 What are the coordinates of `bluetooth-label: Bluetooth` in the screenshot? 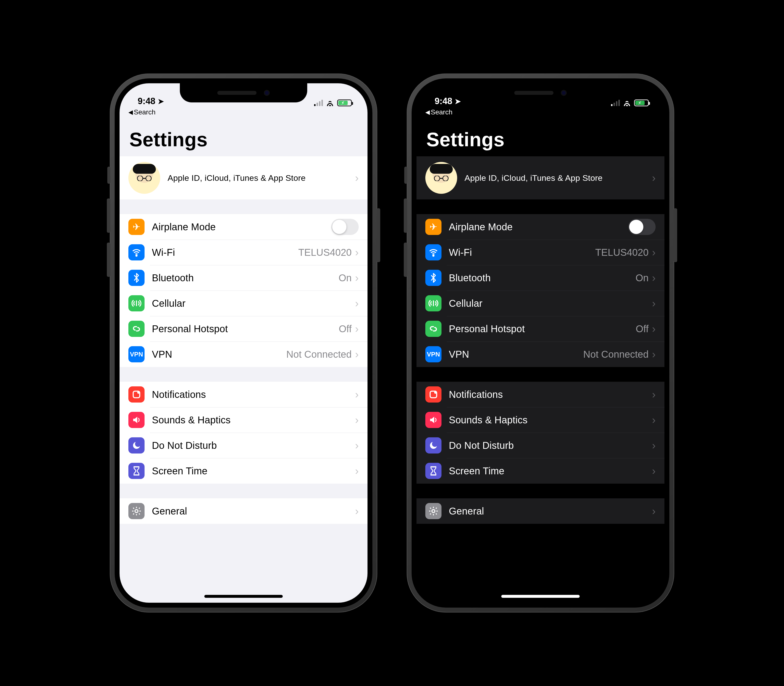 It's located at (245, 278).